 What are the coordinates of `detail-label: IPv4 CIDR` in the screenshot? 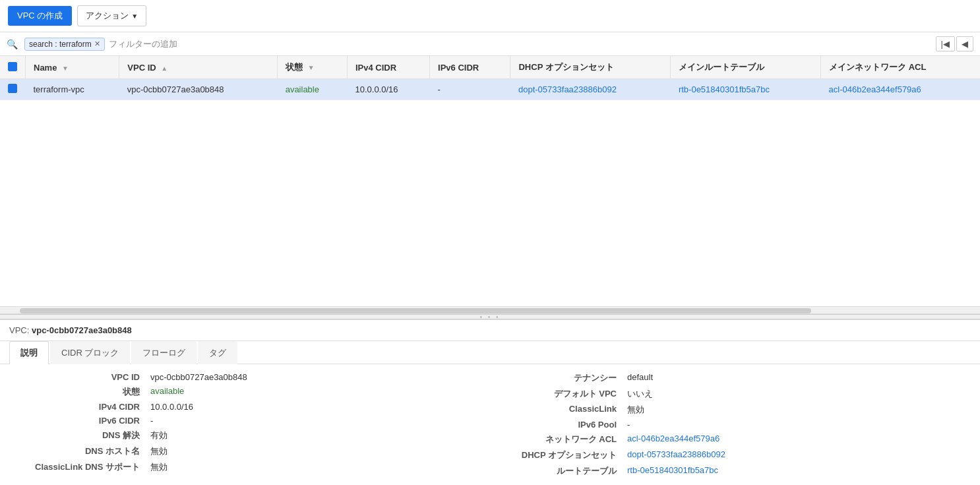 It's located at (79, 406).